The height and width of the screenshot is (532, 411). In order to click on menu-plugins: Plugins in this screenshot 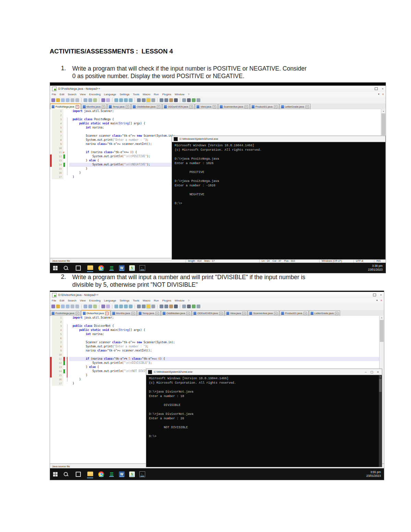, I will do `click(167, 301)`.